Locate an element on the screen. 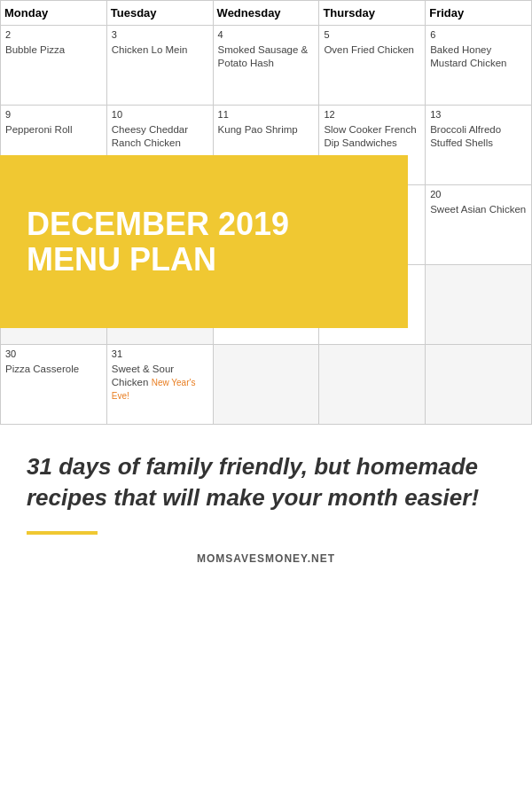  table-row: 2 Bubble Pizza 3 Chicken Lo Mein 4 Smoke… is located at coordinates (266, 66).